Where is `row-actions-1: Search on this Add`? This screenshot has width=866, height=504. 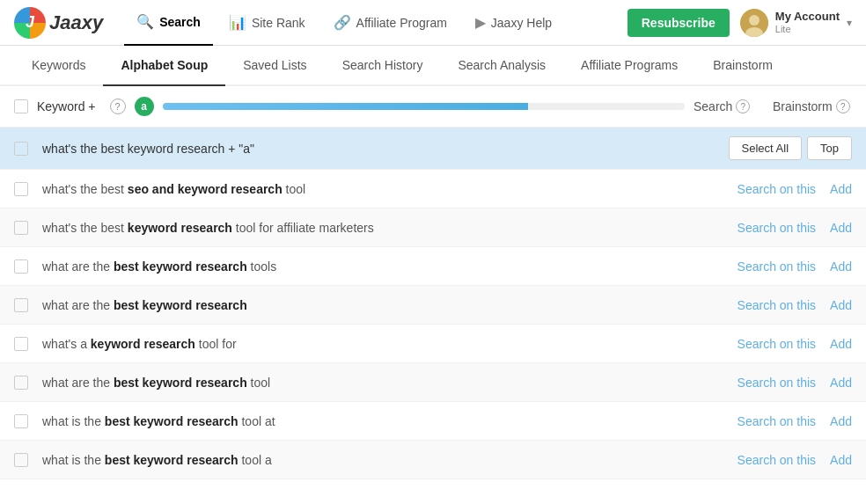 row-actions-1: Search on this Add is located at coordinates (795, 189).